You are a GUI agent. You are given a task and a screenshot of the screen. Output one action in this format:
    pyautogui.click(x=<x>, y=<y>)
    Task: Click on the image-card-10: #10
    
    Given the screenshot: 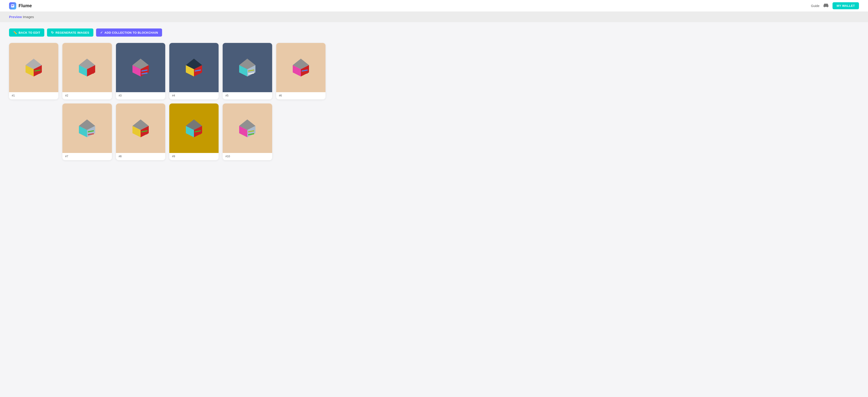 What is the action you would take?
    pyautogui.click(x=247, y=132)
    